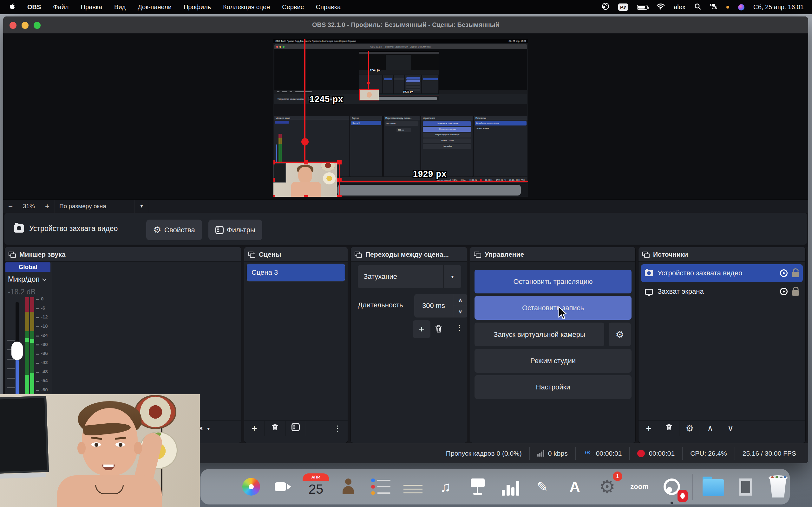 The image size is (812, 507). What do you see at coordinates (446, 487) in the screenshot?
I see `dock-icon-music: ♫` at bounding box center [446, 487].